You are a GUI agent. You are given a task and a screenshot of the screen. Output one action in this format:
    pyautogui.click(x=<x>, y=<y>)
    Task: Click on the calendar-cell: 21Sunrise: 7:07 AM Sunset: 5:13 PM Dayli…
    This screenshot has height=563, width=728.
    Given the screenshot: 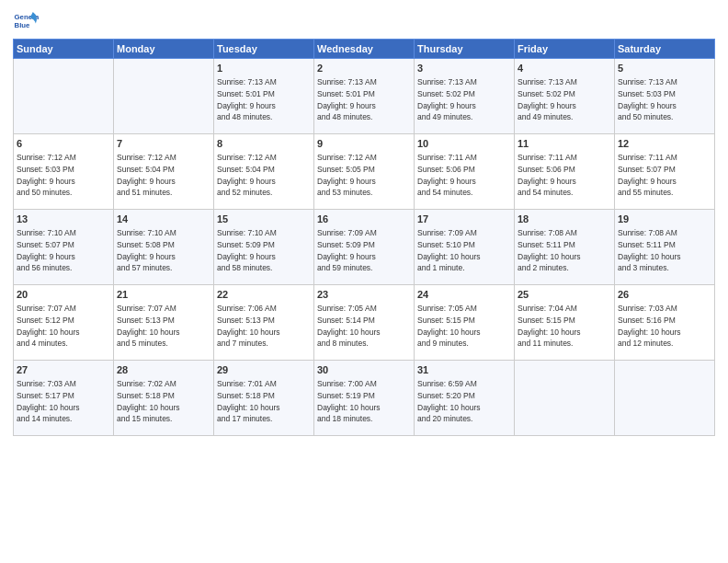 What is the action you would take?
    pyautogui.click(x=164, y=323)
    